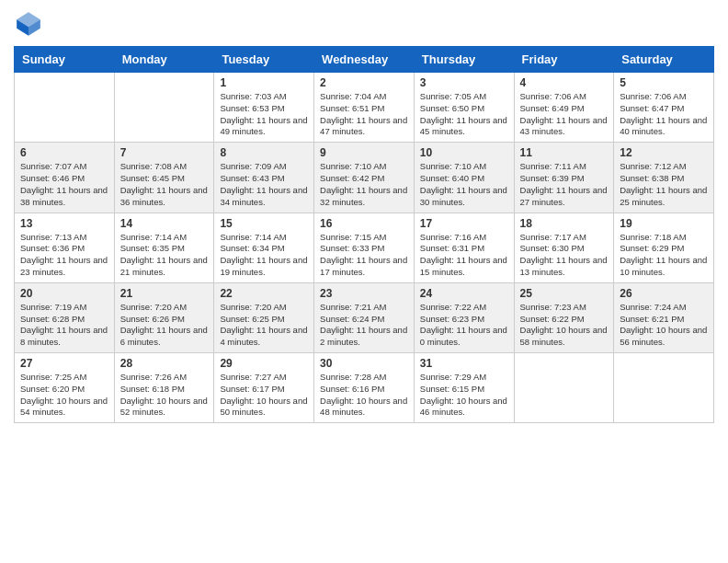 This screenshot has height=563, width=728. What do you see at coordinates (564, 60) in the screenshot?
I see `calendar-day-header: Friday` at bounding box center [564, 60].